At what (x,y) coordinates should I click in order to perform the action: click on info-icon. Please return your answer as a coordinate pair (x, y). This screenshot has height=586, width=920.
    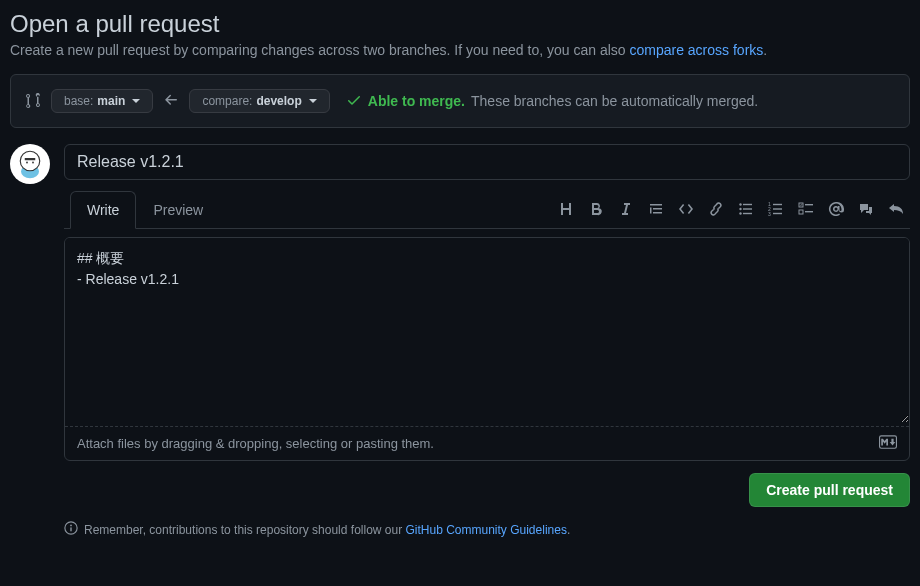
    Looking at the image, I should click on (71, 530).